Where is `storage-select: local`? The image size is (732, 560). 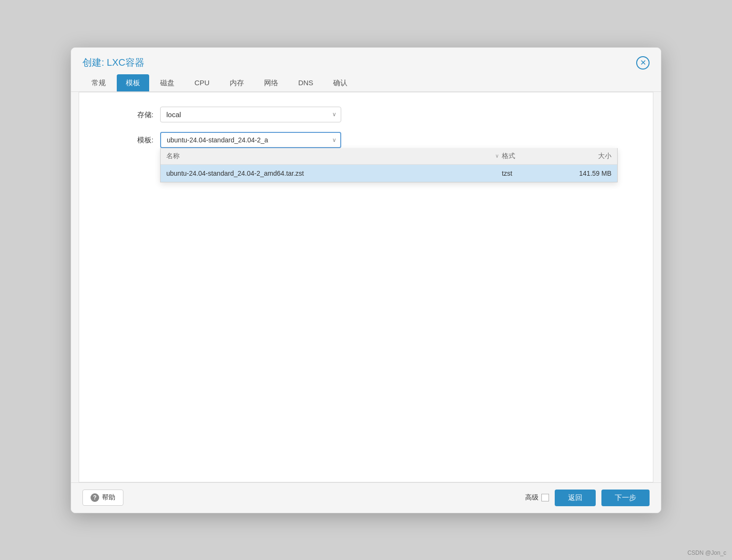
storage-select: local is located at coordinates (251, 114).